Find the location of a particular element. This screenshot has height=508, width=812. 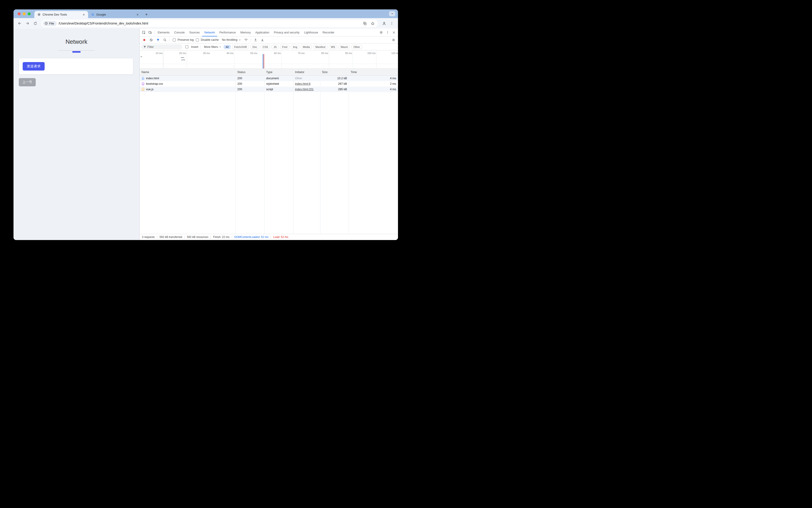

filter-chip-js: JS is located at coordinates (275, 47).